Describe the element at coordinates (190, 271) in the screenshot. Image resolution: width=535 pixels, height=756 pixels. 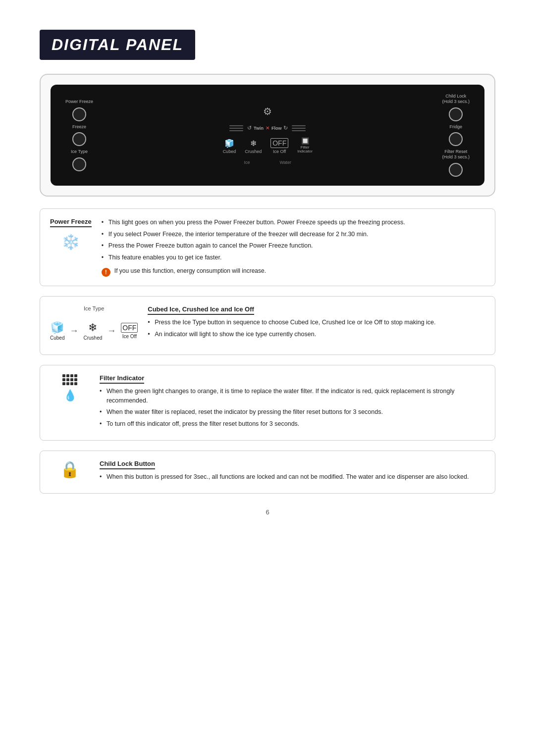
I see `power-freeze-note-text: If you use this function, energy consump…` at that location.